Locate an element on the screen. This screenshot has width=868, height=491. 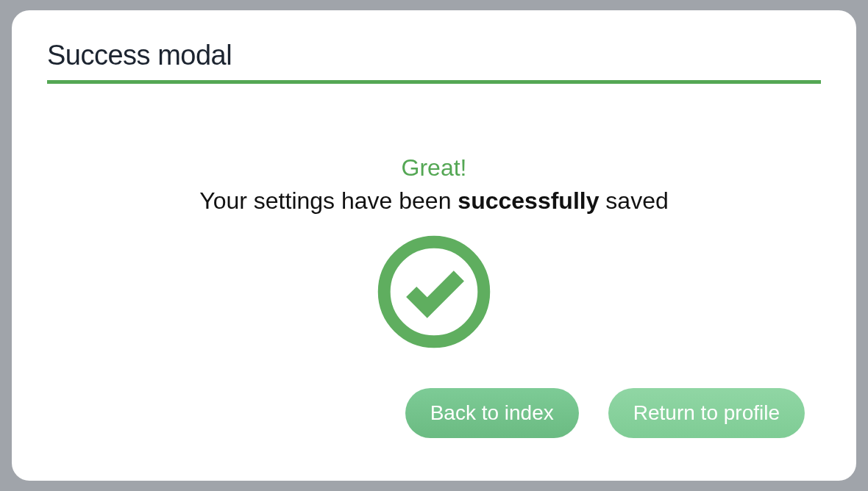
return-to-profile-button: Return to profile is located at coordinates (706, 413).